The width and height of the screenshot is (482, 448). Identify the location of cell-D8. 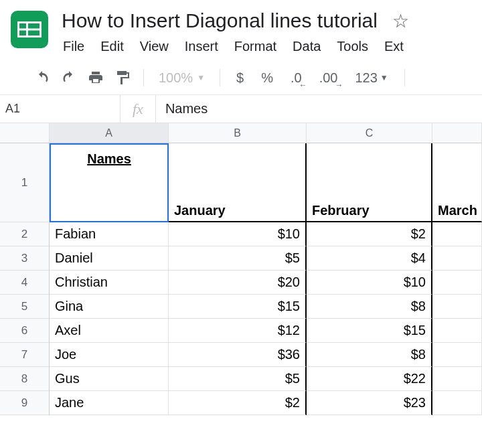
(457, 379).